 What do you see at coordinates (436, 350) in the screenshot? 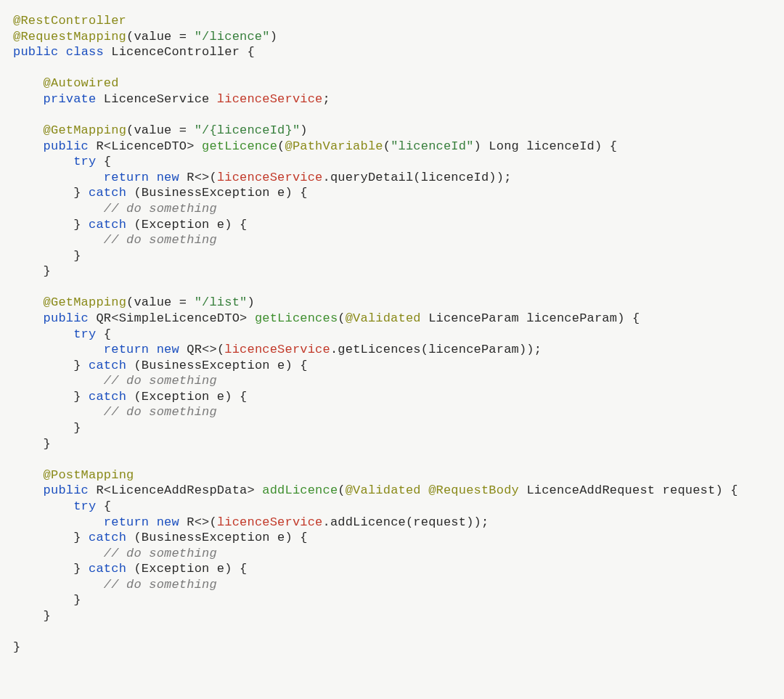
I see `code-text: .getLicences(licenceParam));` at bounding box center [436, 350].